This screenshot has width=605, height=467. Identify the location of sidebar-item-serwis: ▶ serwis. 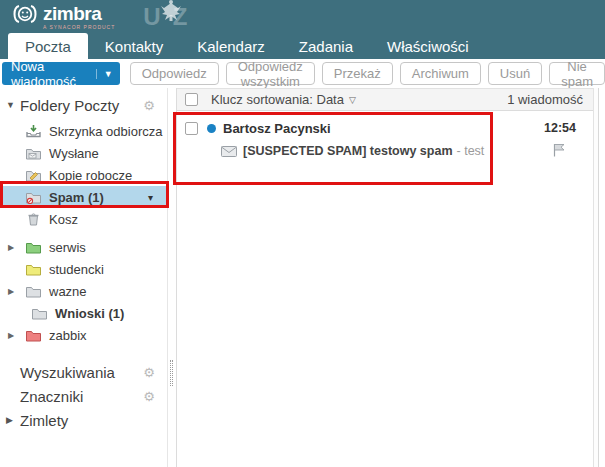
(84, 247).